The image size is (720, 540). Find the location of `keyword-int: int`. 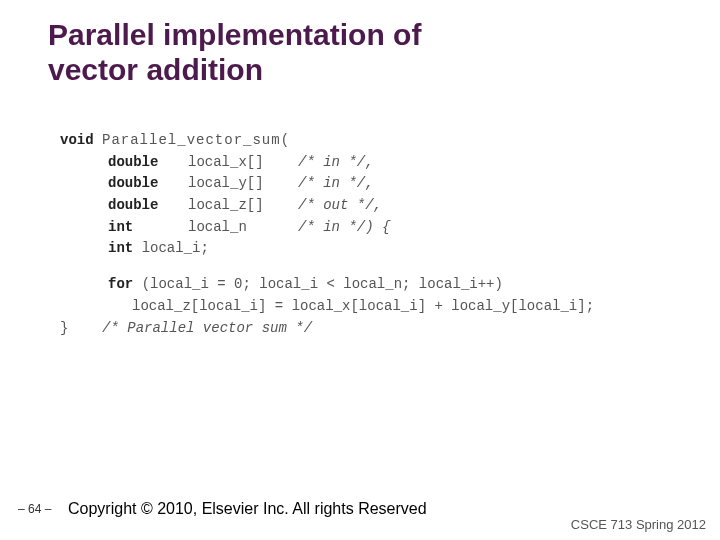

keyword-int: int is located at coordinates (120, 248).